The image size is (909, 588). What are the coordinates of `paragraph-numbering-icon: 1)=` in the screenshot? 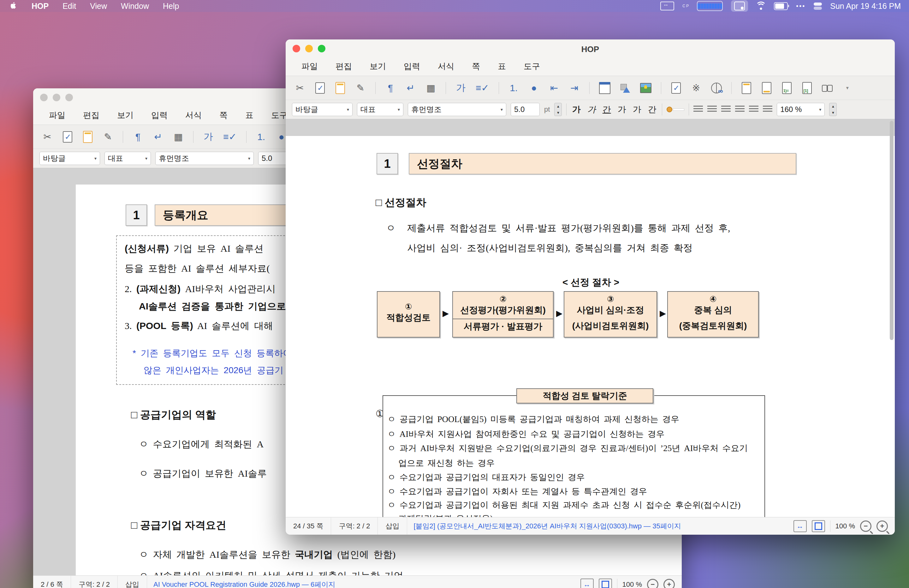 It's located at (787, 88).